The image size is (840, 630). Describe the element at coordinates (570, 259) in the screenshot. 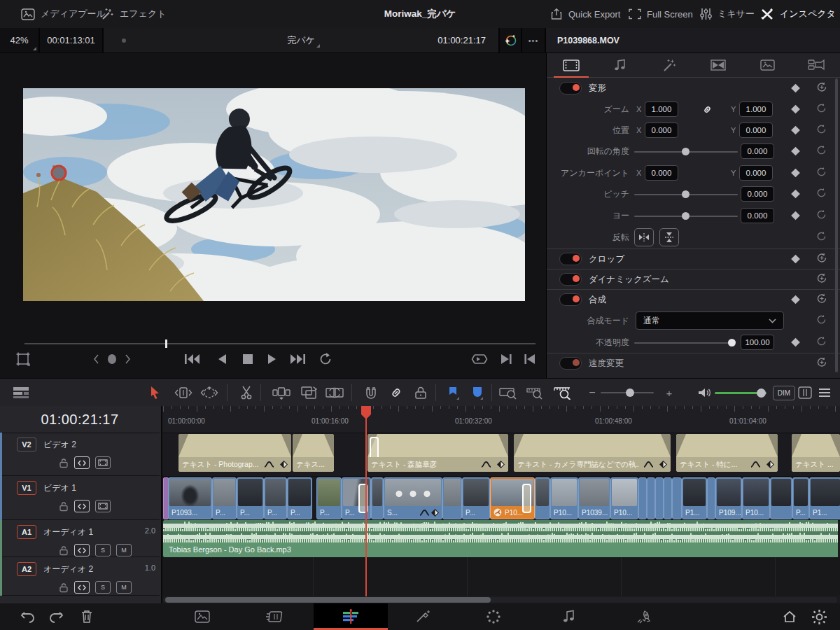

I see `crop-toggle` at that location.